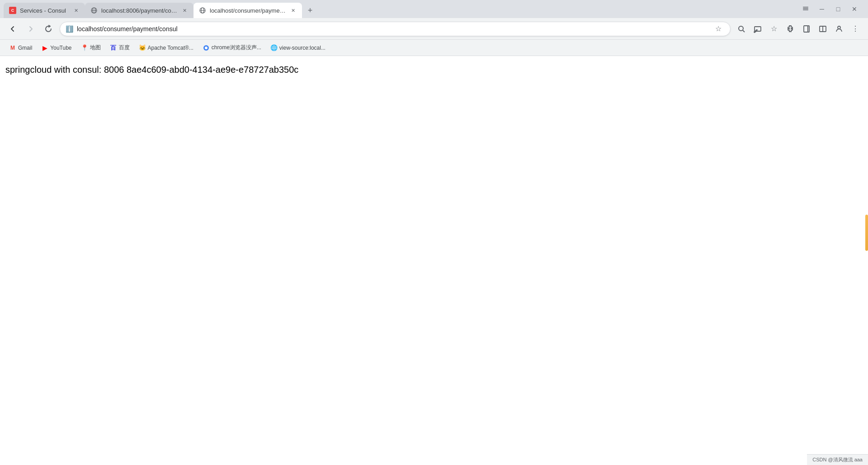 The image size is (868, 465). Describe the element at coordinates (838, 9) in the screenshot. I see `maximize-button: □` at that location.